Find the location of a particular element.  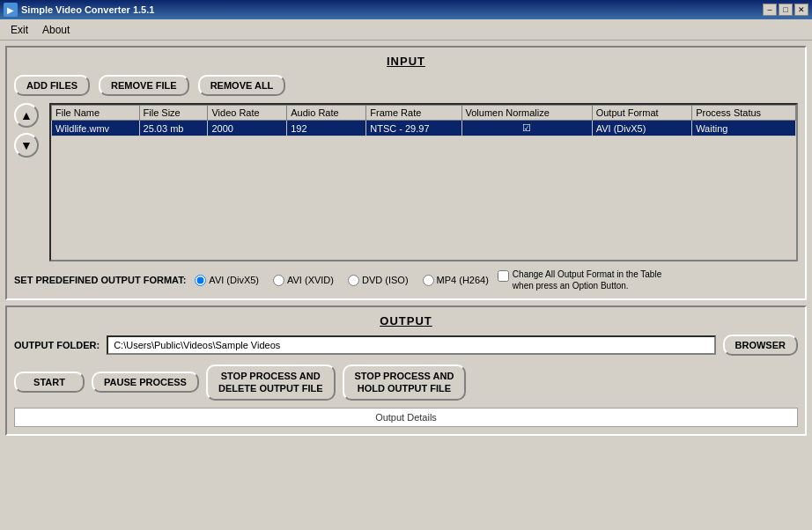

radio-label-avi_divx5: AVI (DivX5) is located at coordinates (234, 280).